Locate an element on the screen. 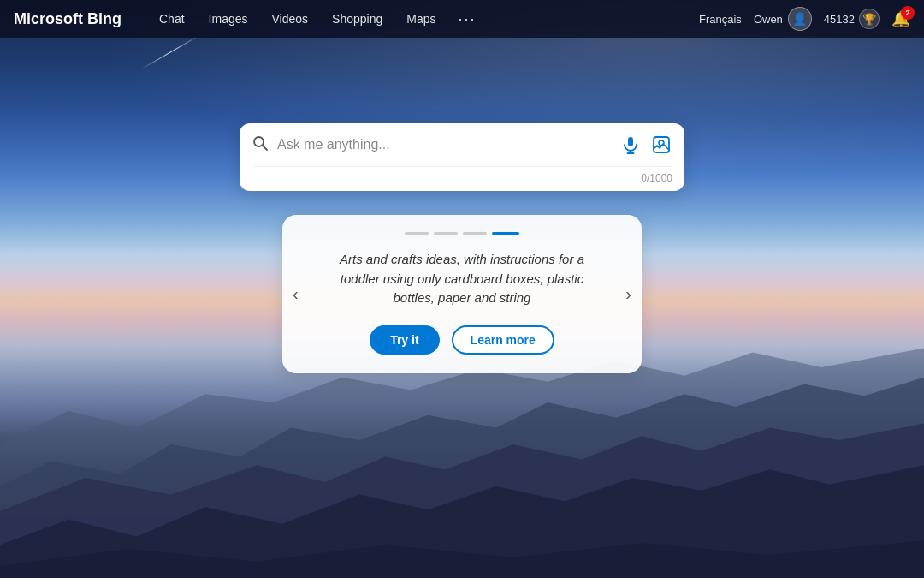 The width and height of the screenshot is (924, 578). suggestion-card: ‹ Arts and crafts ideas, with instructio… is located at coordinates (462, 295).